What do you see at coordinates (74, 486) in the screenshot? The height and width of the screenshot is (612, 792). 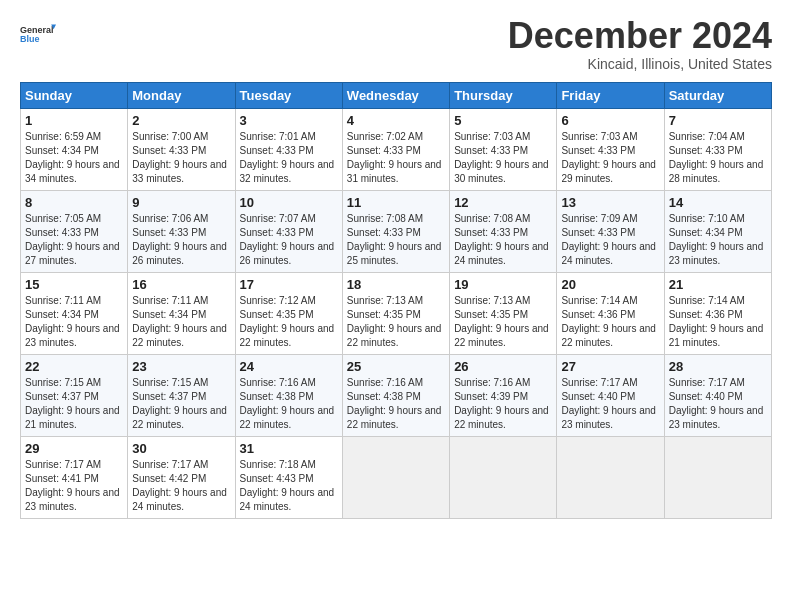 I see `cell-info: Sunrise: 7:17 AM Sunset: 4:41 PM Dayligh…` at bounding box center [74, 486].